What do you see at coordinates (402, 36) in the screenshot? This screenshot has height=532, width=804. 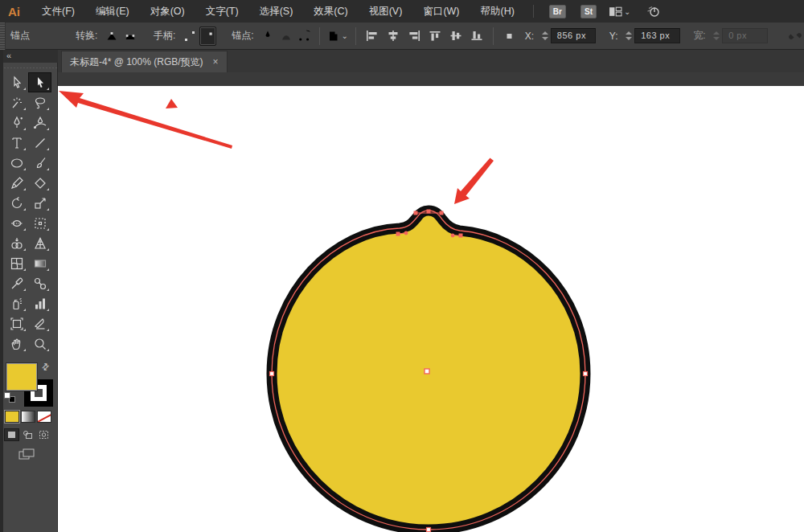 I see `control-bar: 锚点 转换: 手柄: 锚点: ⌄ X: 856 px` at bounding box center [402, 36].